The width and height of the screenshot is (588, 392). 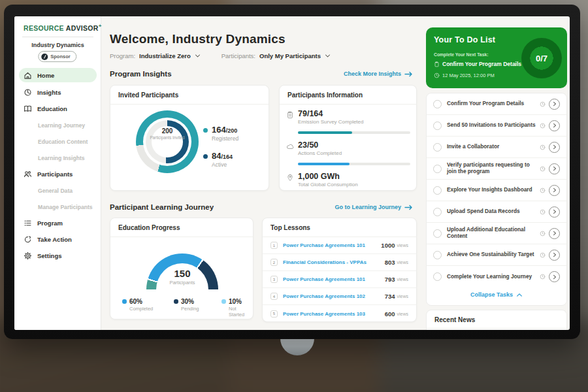 I want to click on consumption-label: Total Global Consumption, so click(x=328, y=184).